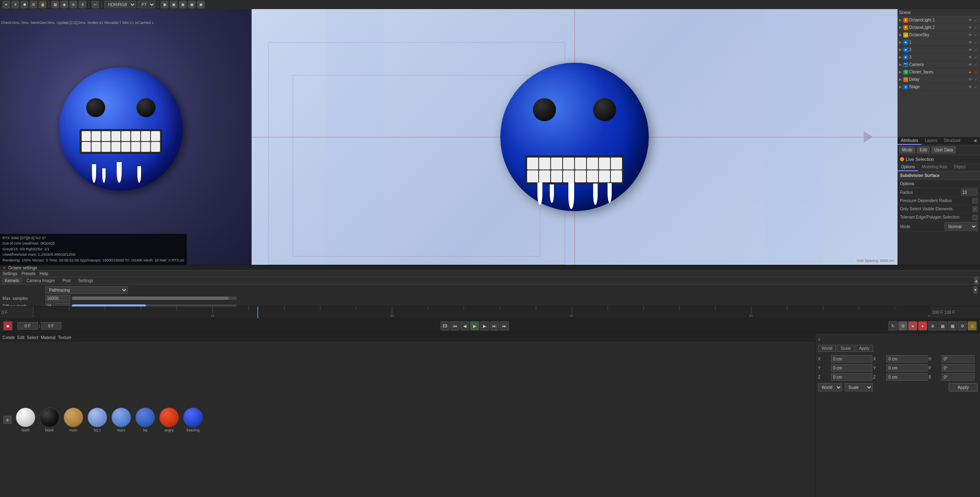 The image size is (980, 497). What do you see at coordinates (944, 150) in the screenshot?
I see `user-data-btn: User Data` at bounding box center [944, 150].